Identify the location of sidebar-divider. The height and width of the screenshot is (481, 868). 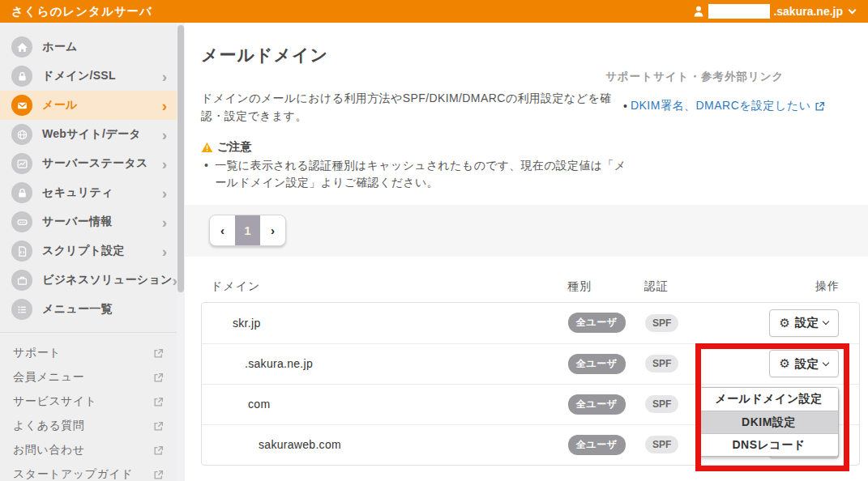
(88, 332).